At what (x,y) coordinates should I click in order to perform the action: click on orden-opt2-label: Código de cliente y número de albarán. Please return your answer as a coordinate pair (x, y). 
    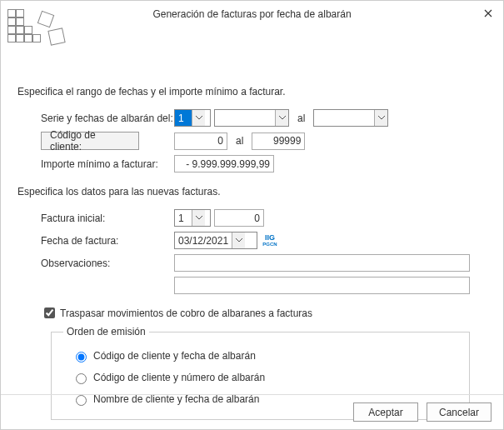
    Looking at the image, I should click on (179, 378).